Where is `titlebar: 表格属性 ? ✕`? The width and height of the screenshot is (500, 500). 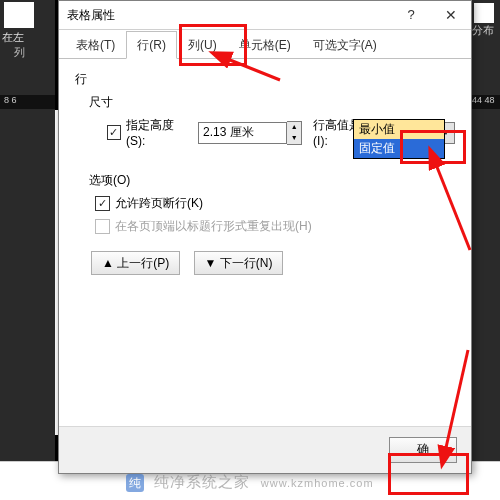
titlebar: 表格属性 ? ✕ is located at coordinates (265, 16).